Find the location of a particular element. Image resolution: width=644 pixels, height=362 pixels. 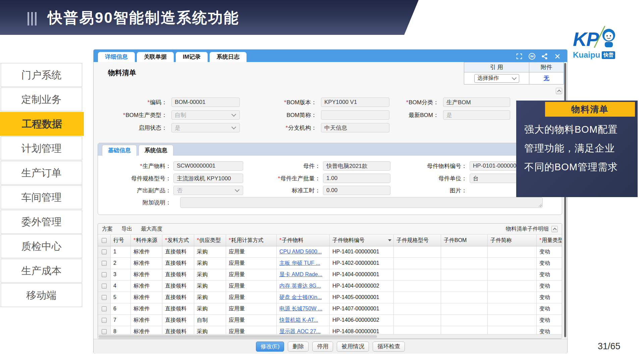

window-tab: 详细信息 is located at coordinates (116, 57).